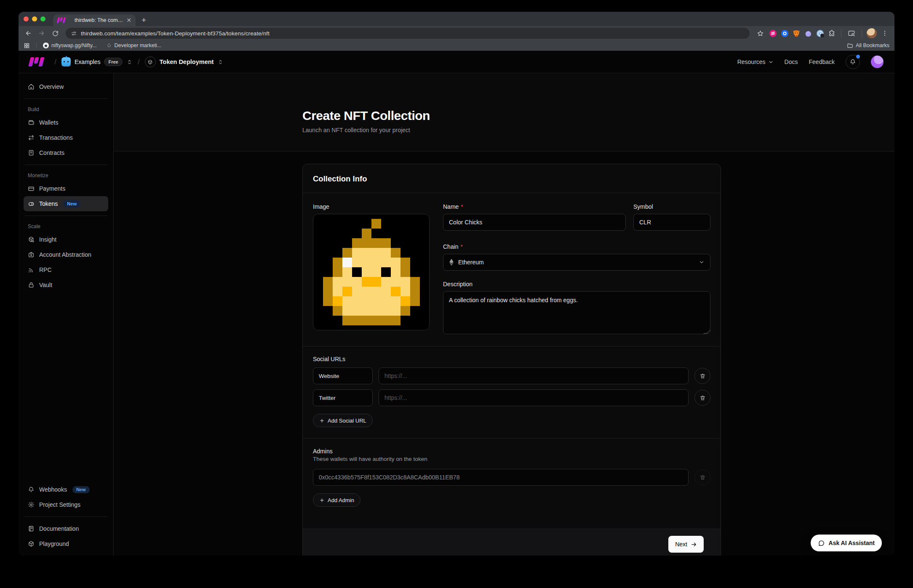 This screenshot has width=913, height=588. I want to click on extension-blue-dot-icon, so click(785, 33).